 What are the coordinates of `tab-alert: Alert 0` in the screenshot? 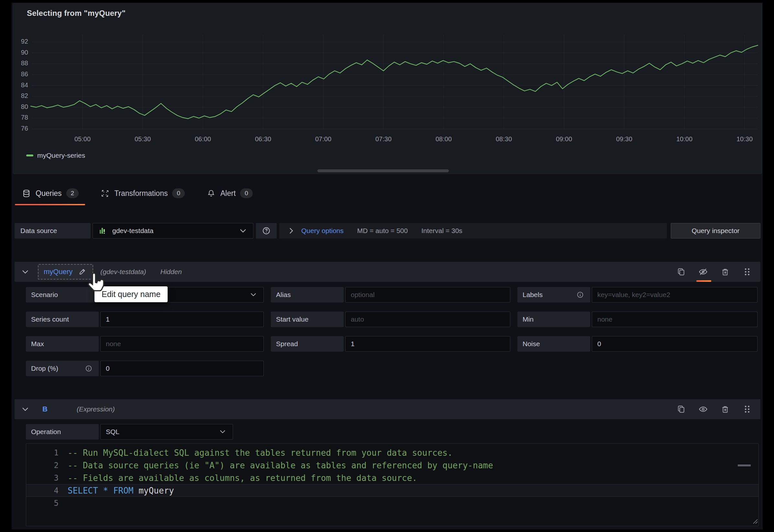 It's located at (230, 194).